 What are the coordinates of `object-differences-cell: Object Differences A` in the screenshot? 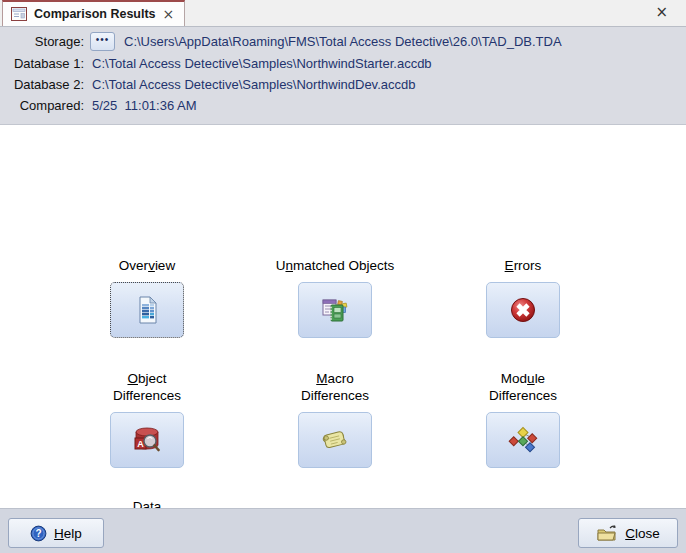 It's located at (147, 418).